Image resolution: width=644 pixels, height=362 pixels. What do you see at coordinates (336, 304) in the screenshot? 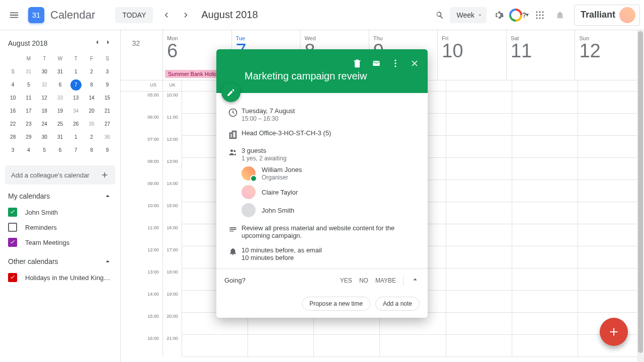
I see `propose-time-button: Propose a new time` at bounding box center [336, 304].